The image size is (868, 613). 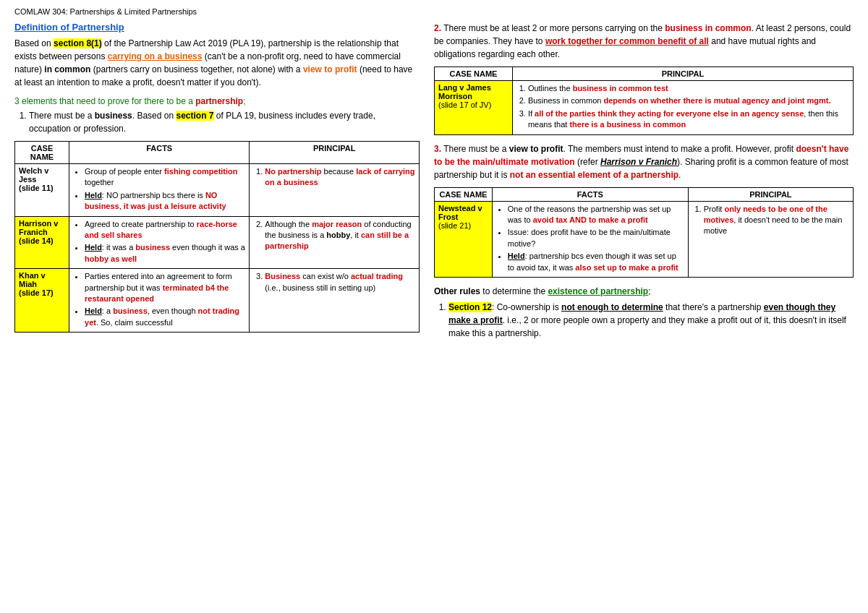 What do you see at coordinates (111, 259) in the screenshot?
I see `hobby: hobby as well` at bounding box center [111, 259].